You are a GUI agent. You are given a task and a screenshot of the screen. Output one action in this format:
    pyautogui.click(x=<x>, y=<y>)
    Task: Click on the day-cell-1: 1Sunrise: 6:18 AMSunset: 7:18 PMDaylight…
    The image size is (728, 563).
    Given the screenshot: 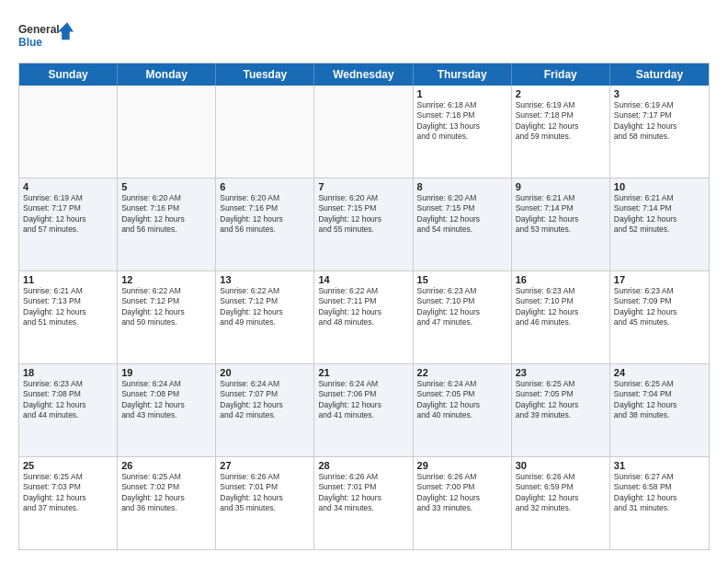 What is the action you would take?
    pyautogui.click(x=463, y=132)
    